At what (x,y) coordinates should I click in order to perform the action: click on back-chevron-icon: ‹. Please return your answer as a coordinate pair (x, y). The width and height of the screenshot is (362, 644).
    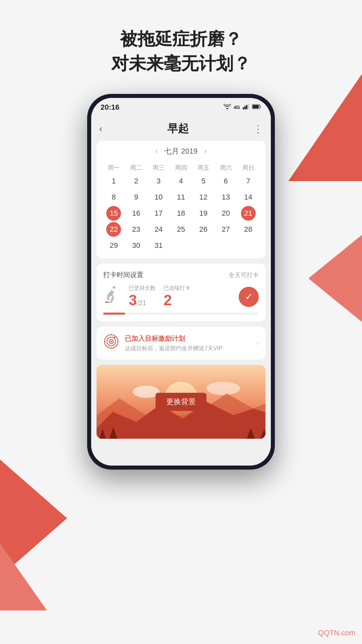
    Looking at the image, I should click on (101, 129).